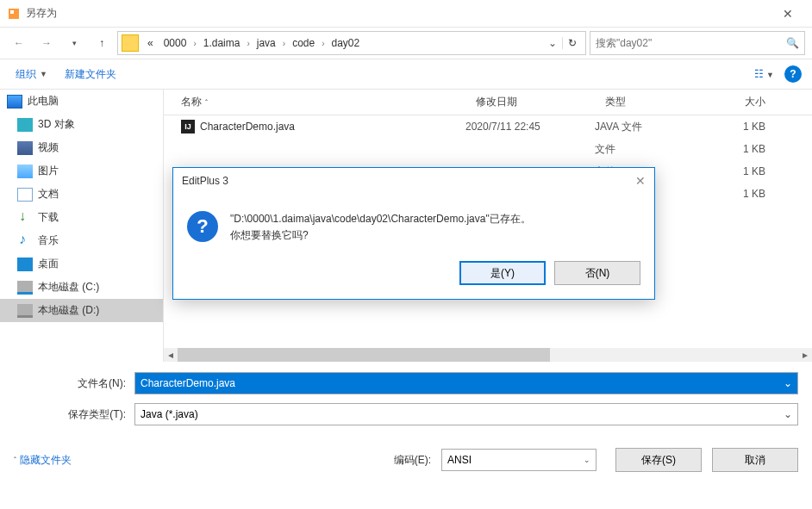 This screenshot has width=812, height=509. What do you see at coordinates (102, 43) in the screenshot?
I see `nav-up-button: ↑` at bounding box center [102, 43].